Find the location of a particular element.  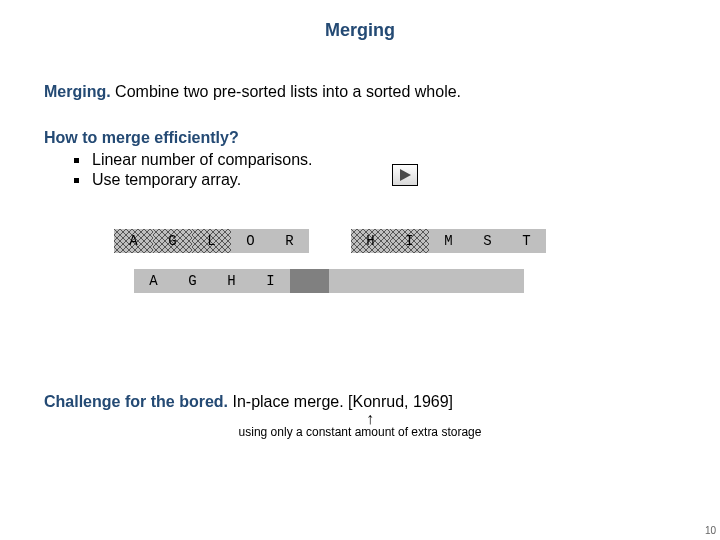

bullet-item: Linear number of comparisons. is located at coordinates (375, 160).